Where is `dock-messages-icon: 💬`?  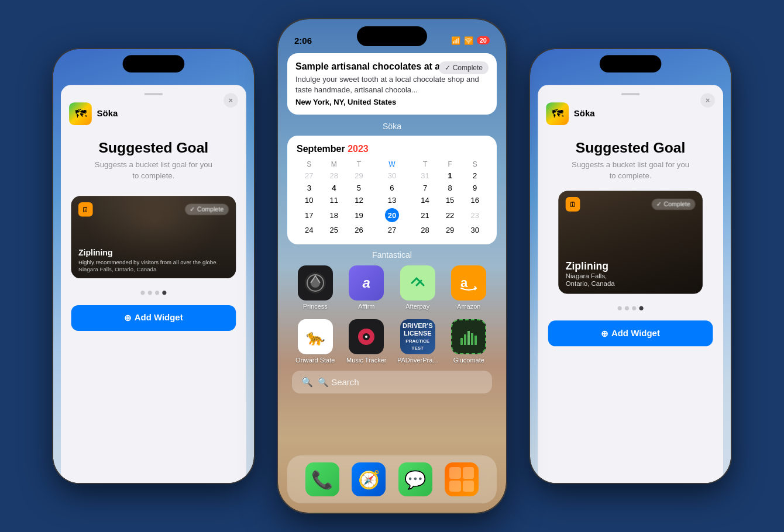 dock-messages-icon: 💬 is located at coordinates (415, 479).